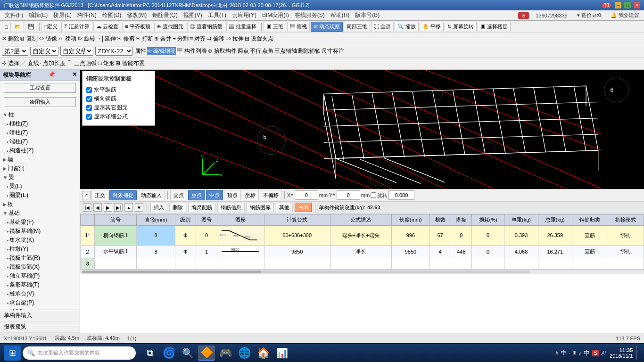 The width and height of the screenshot is (644, 362). I want to click on table-row: 2 水平纵筋.1 8 Φ 1 9850 9850, so click(362, 252).